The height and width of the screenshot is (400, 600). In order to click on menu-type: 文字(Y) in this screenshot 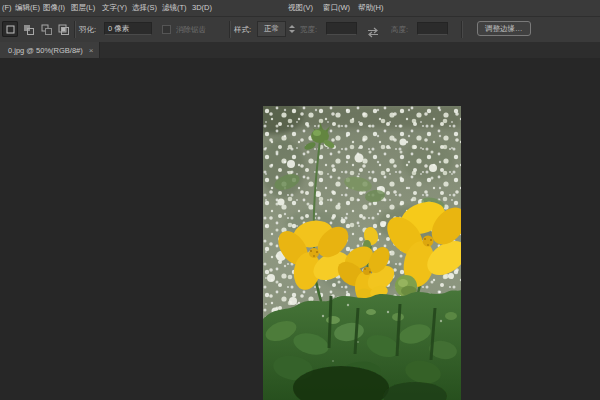, I will do `click(114, 8)`.